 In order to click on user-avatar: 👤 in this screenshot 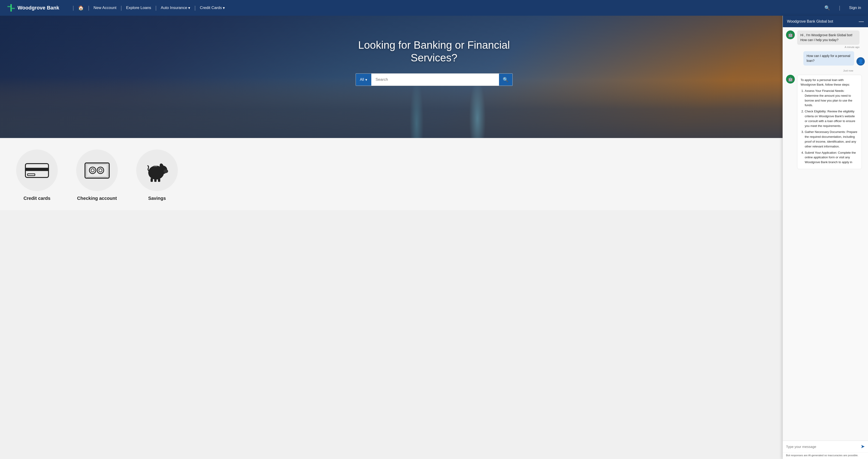, I will do `click(861, 61)`.